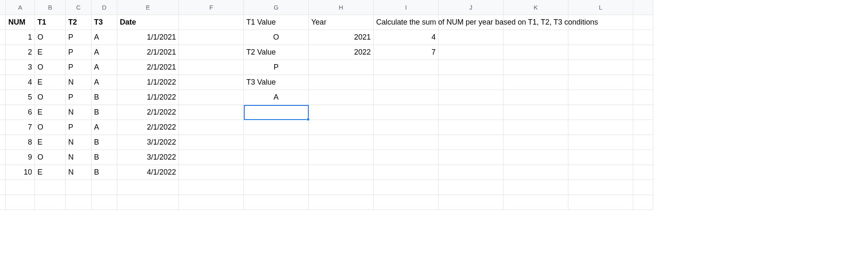  Describe the element at coordinates (471, 38) in the screenshot. I see `cell-J2` at that location.